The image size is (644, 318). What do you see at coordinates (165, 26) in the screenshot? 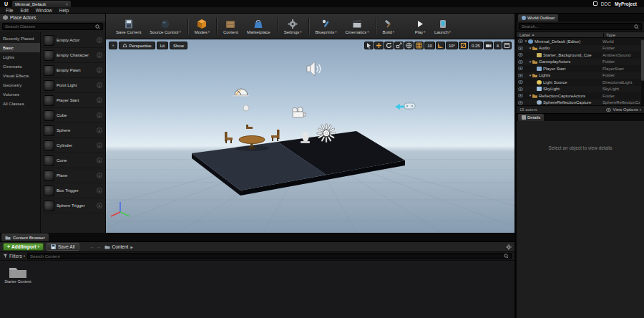
I see `source-control-button: Source Control▾` at bounding box center [165, 26].